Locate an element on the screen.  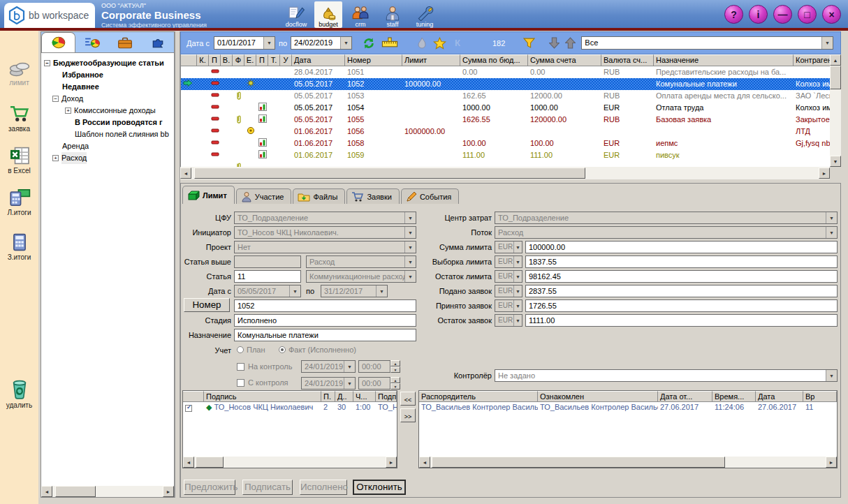
tree-item-merge-template: Шаблон полей слияния bb is located at coordinates (108, 134).